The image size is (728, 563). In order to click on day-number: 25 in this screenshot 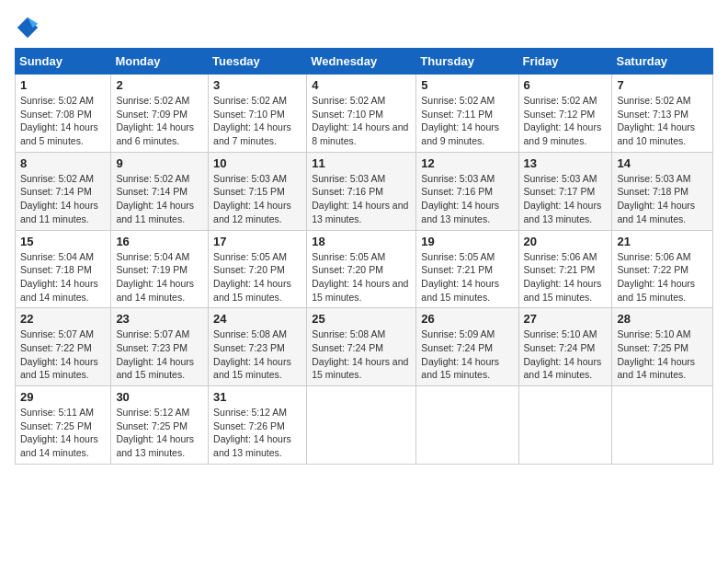, I will do `click(361, 318)`.